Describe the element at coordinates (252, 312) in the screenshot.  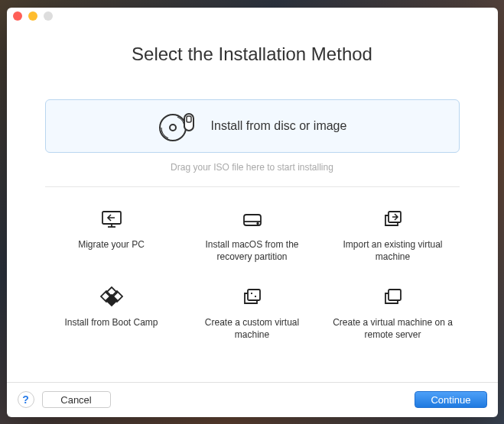
I see `create-custom-vm-option: Create a custom virtual machine` at that location.